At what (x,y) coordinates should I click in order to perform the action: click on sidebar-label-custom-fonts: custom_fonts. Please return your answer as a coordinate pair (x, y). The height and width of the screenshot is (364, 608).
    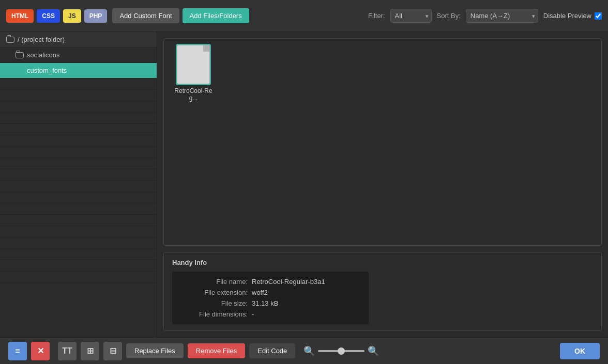
    Looking at the image, I should click on (47, 70).